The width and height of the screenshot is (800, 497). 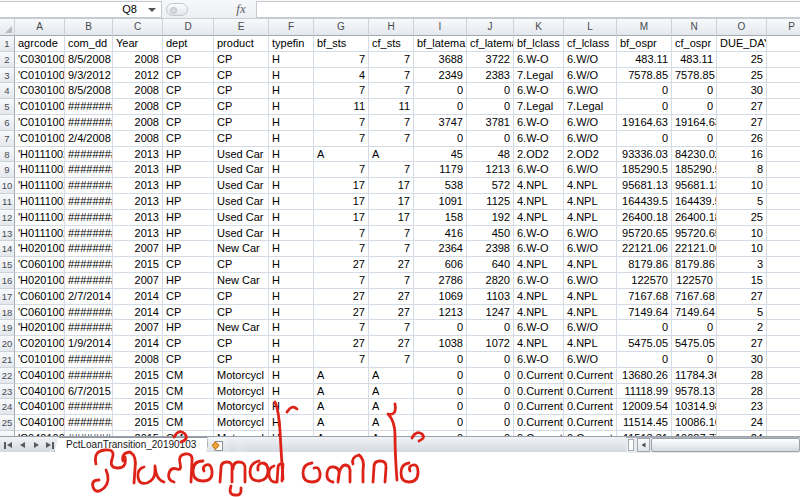 I want to click on cell: bf_sts, so click(x=342, y=44).